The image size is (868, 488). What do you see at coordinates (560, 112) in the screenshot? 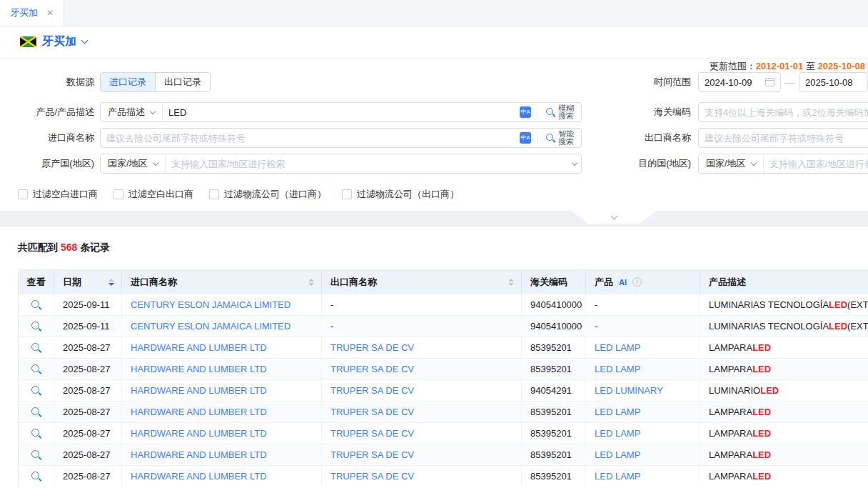
I see `fuzzy-search-button: 模糊 搜索` at bounding box center [560, 112].